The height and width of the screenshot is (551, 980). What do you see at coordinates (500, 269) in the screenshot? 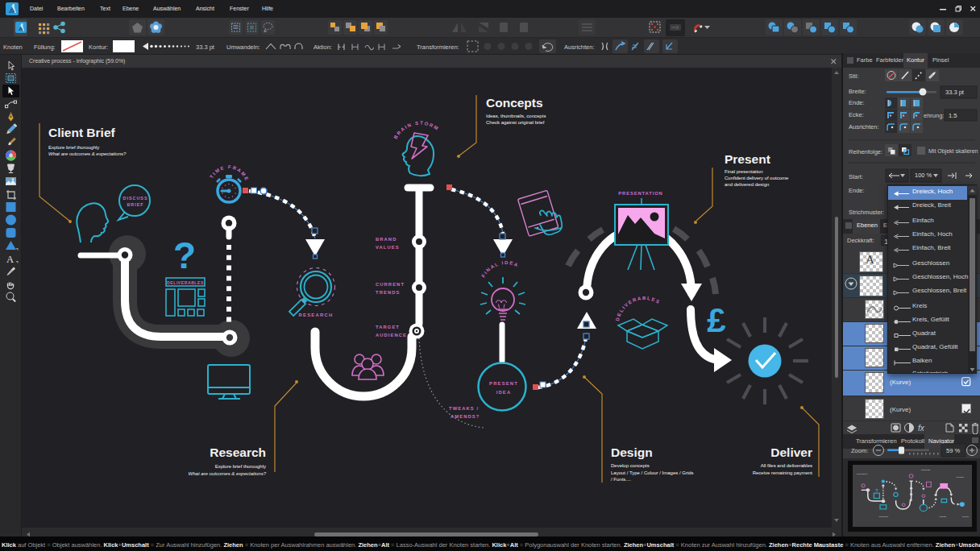
I see `svg-text: FINAL IDEA` at bounding box center [500, 269].